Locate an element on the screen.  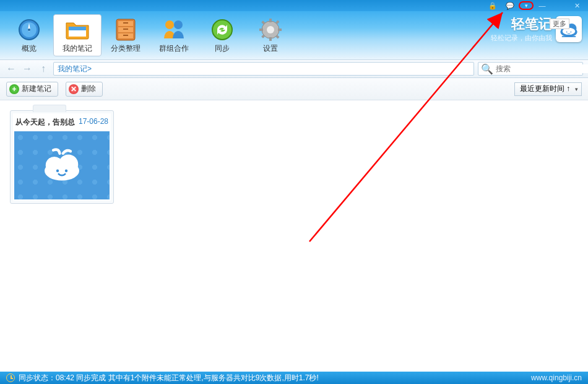
toolbar-settings: 设置 is located at coordinates (270, 35).